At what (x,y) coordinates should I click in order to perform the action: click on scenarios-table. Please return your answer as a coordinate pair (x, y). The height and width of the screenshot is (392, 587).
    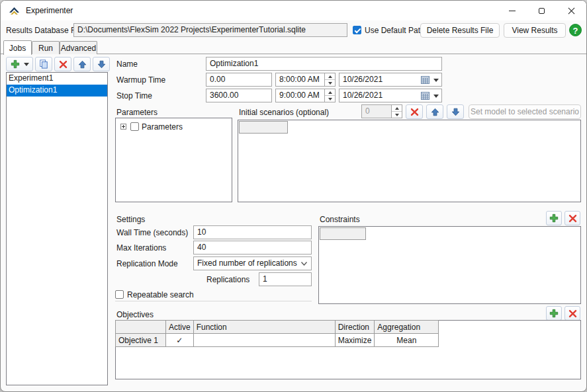
    Looking at the image, I should click on (409, 161).